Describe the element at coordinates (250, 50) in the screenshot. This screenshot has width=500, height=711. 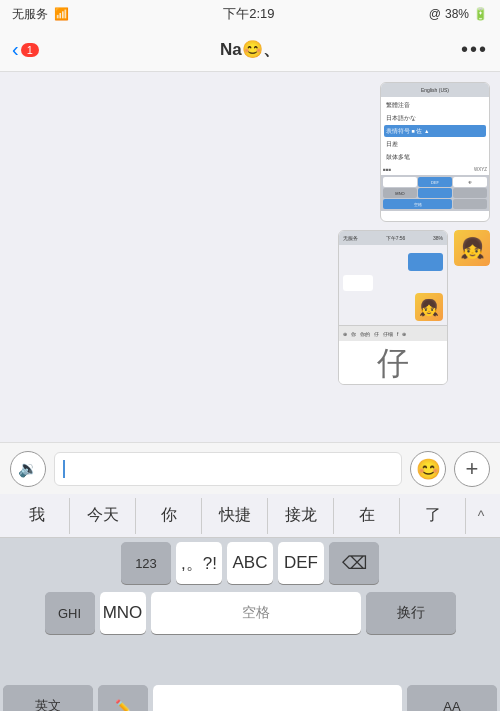
I see `chat-title: Na😊、` at that location.